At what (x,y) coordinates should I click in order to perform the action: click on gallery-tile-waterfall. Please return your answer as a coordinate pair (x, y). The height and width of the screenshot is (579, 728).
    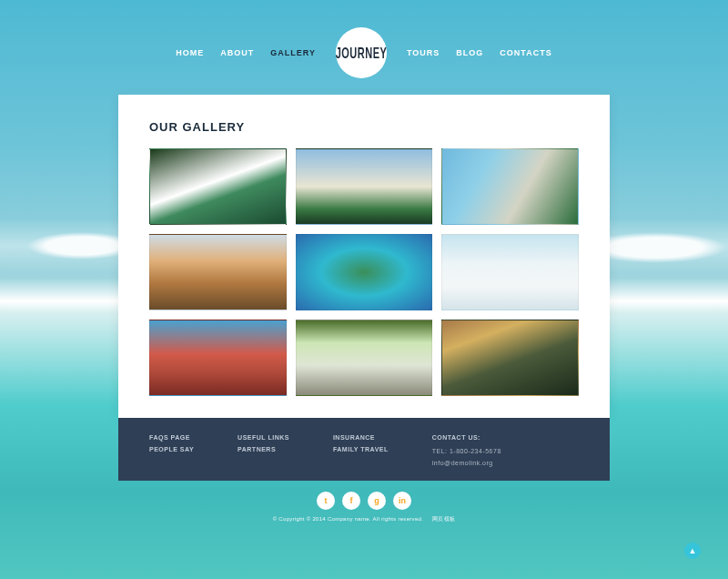
    Looking at the image, I should click on (218, 187).